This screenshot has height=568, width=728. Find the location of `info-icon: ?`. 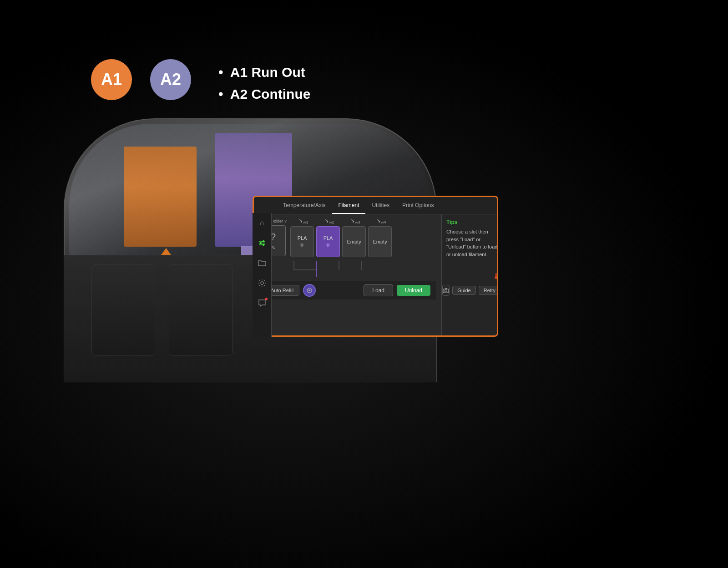

info-icon: ? is located at coordinates (286, 221).